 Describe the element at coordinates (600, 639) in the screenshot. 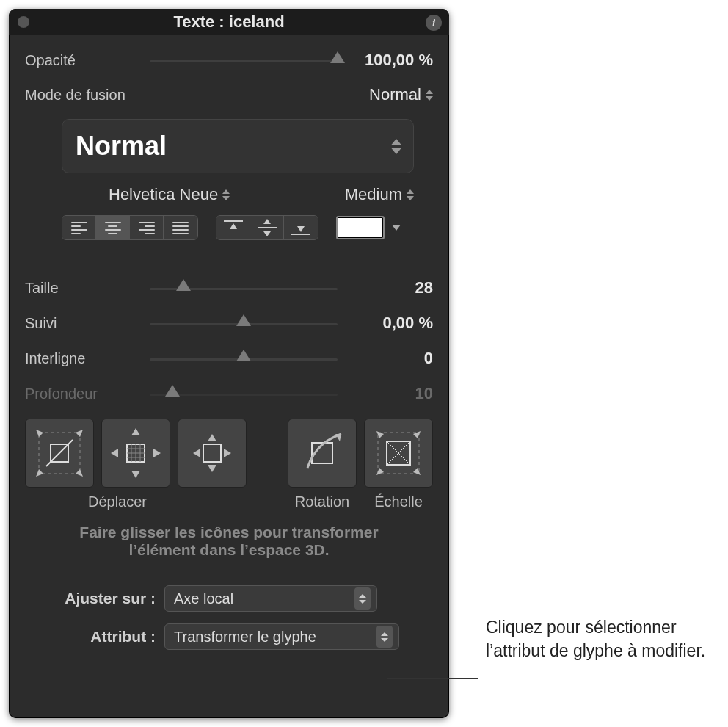

I see `callout-text: Cliquez pour sélectionner l’attribut de …` at that location.